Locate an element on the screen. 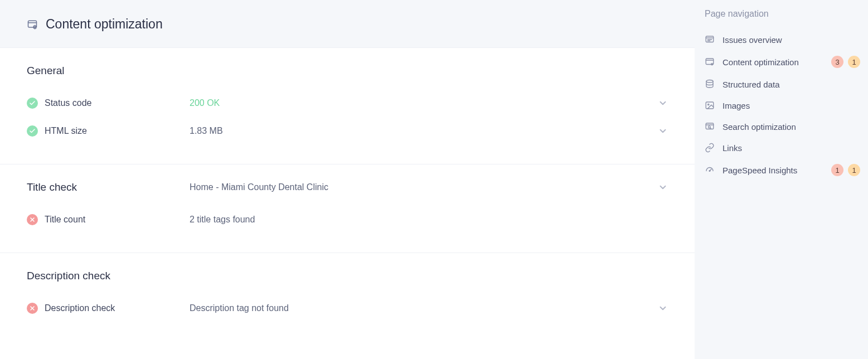 This screenshot has height=359, width=868. nav-label: Content optimization is located at coordinates (760, 62).